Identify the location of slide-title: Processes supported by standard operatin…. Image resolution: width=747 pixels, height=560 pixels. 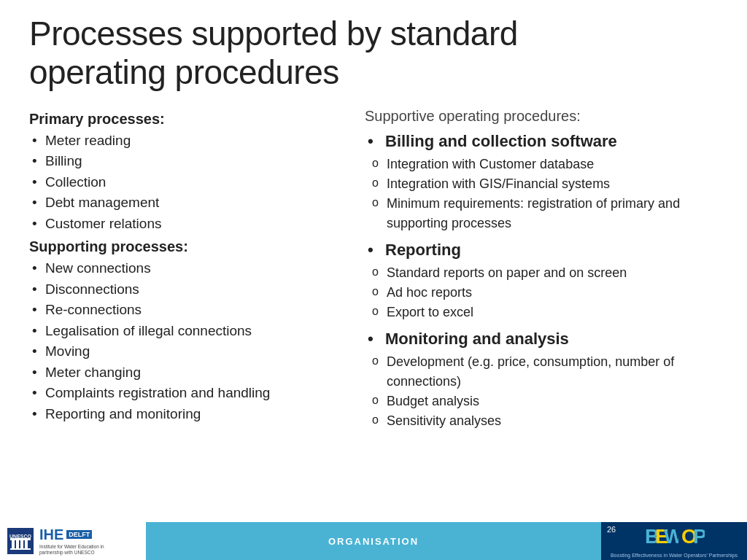
(374, 53).